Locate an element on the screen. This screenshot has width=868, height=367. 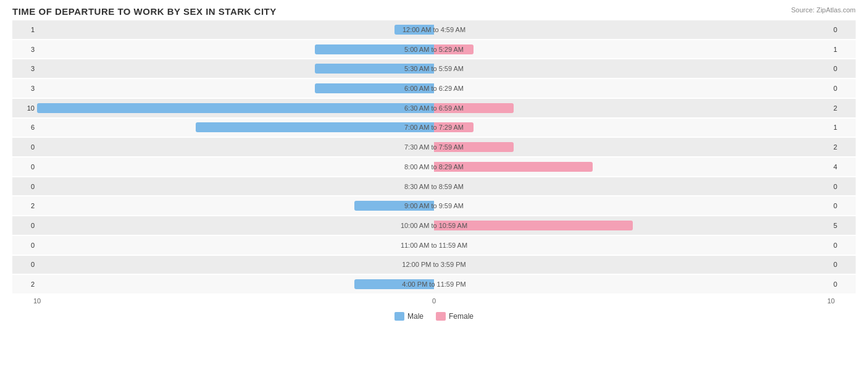
male-value: 10 is located at coordinates (25, 108).